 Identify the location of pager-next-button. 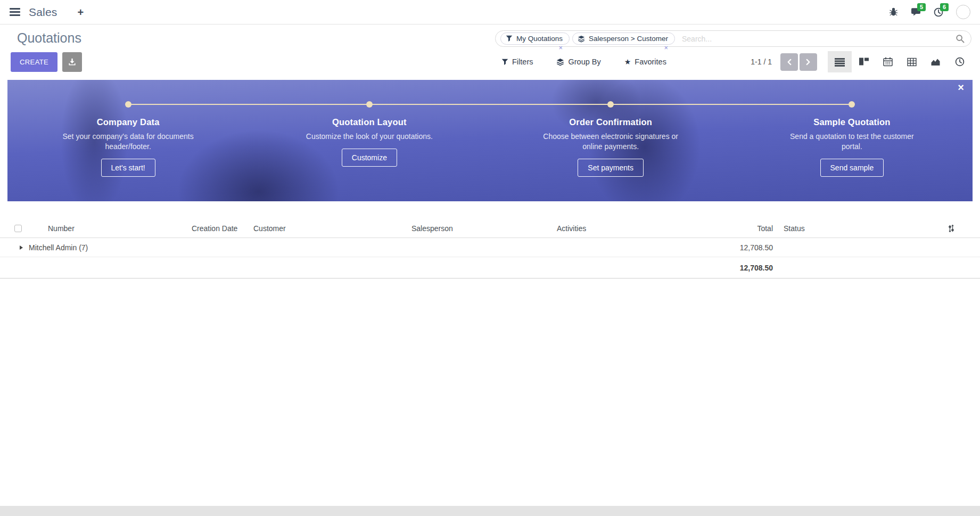
(808, 62).